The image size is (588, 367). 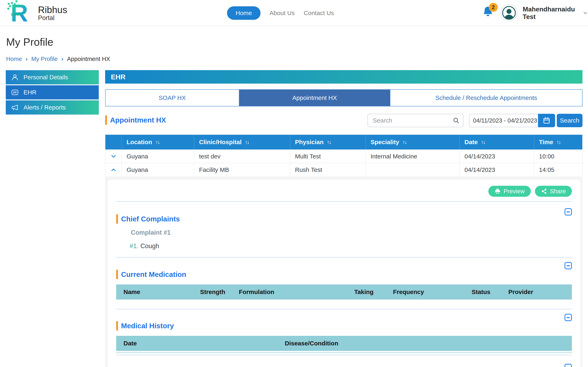 What do you see at coordinates (214, 170) in the screenshot?
I see `row-clinic: Facility MB` at bounding box center [214, 170].